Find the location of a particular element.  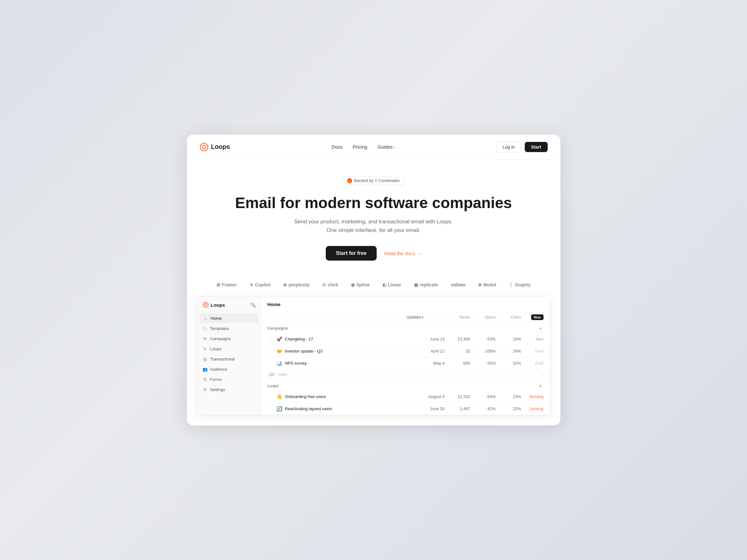

row-clicks: 24% is located at coordinates (509, 351).